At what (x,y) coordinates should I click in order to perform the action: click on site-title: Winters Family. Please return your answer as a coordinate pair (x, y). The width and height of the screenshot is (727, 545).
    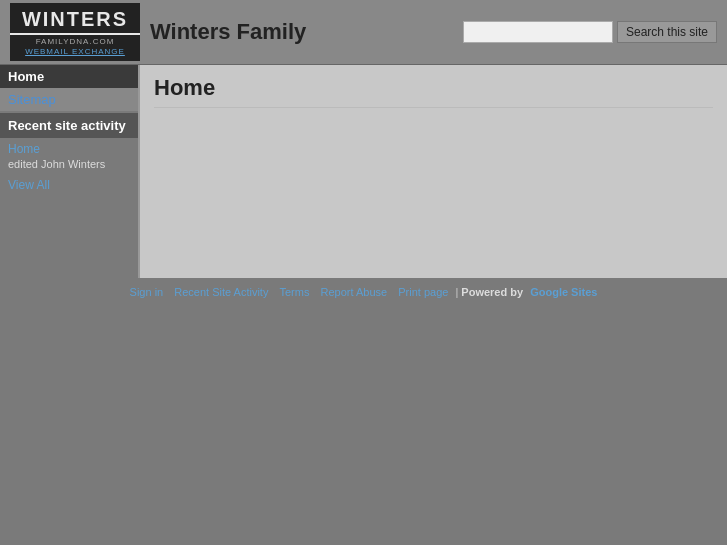
    Looking at the image, I should click on (306, 32).